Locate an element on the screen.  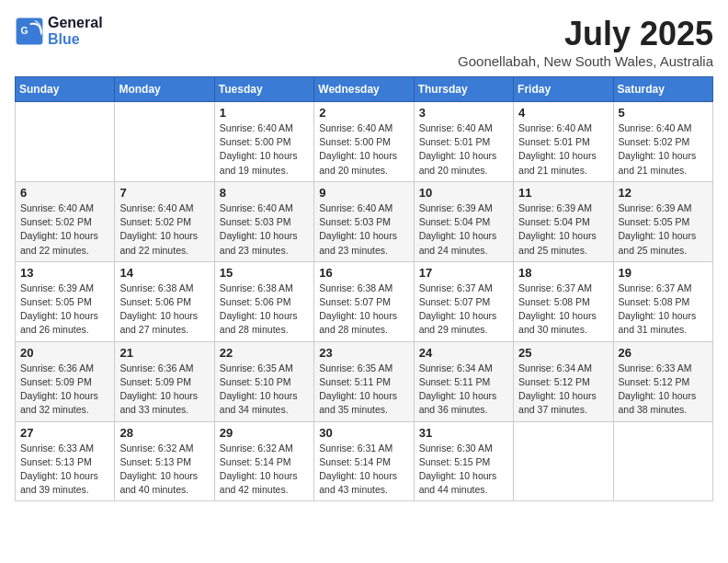
calendar-header-friday: Friday is located at coordinates (563, 90).